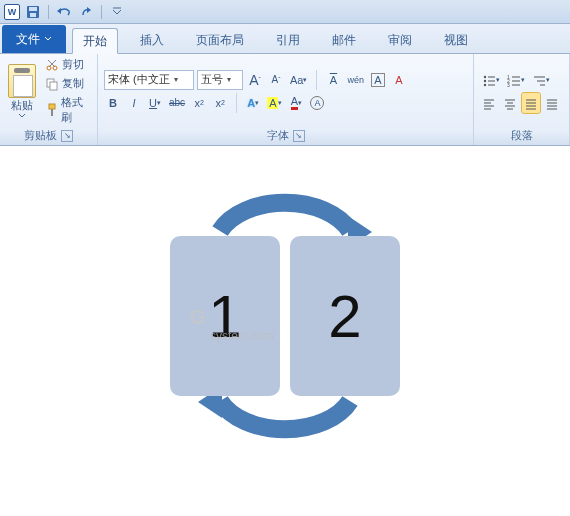 The width and height of the screenshot is (570, 516). I want to click on copy-icon, so click(52, 84).